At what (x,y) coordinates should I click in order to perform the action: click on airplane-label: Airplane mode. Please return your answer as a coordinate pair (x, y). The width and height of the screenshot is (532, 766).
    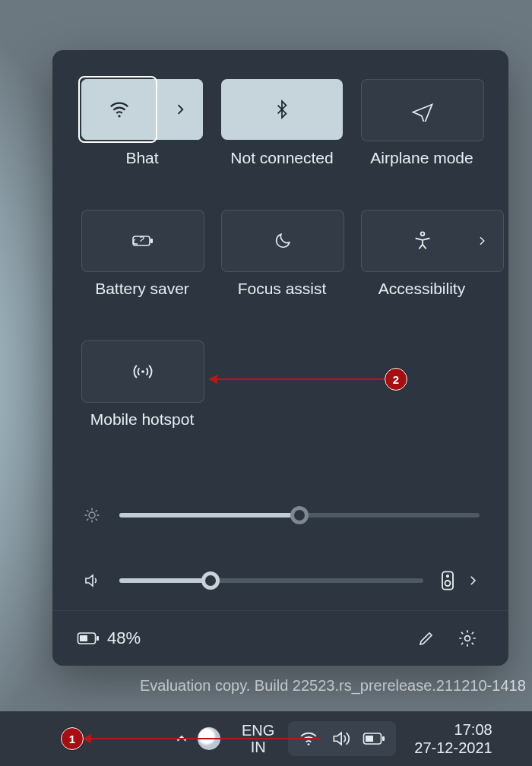
    Looking at the image, I should click on (422, 158).